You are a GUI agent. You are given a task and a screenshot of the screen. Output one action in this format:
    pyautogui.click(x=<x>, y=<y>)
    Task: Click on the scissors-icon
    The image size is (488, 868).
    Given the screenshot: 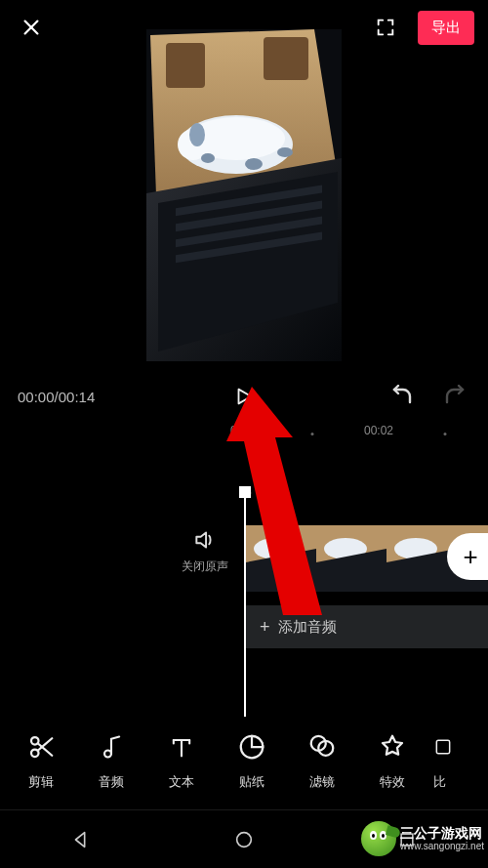 What is the action you would take?
    pyautogui.click(x=41, y=747)
    